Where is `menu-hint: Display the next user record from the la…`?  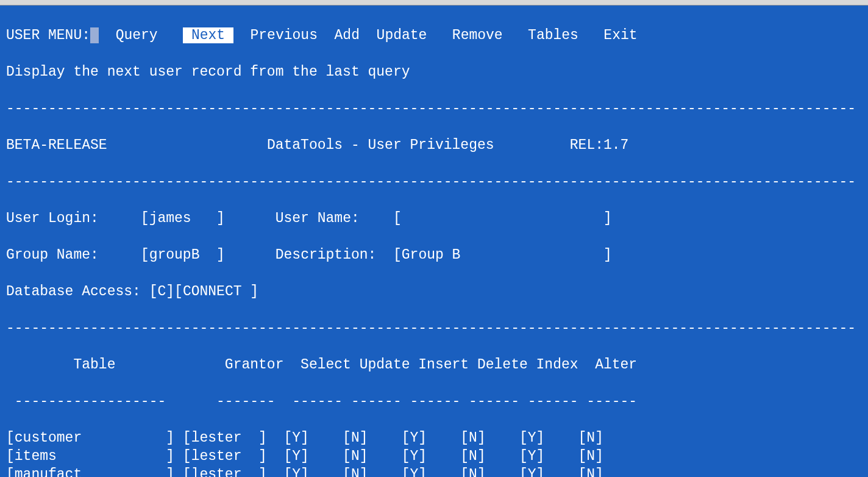 menu-hint: Display the next user record from the la… is located at coordinates (434, 72).